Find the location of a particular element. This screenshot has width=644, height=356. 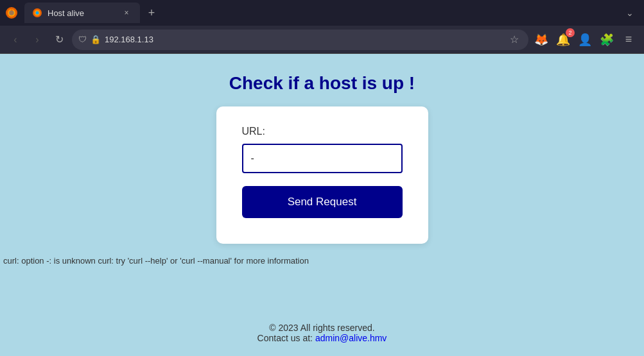

profile-icon: 👤 is located at coordinates (585, 40).